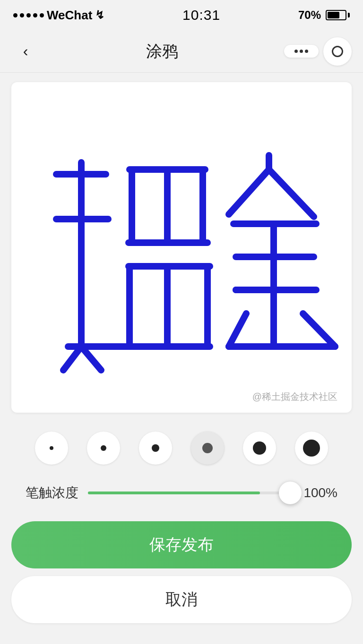 The width and height of the screenshot is (363, 644). What do you see at coordinates (26, 51) in the screenshot?
I see `back-button: ‹` at bounding box center [26, 51].